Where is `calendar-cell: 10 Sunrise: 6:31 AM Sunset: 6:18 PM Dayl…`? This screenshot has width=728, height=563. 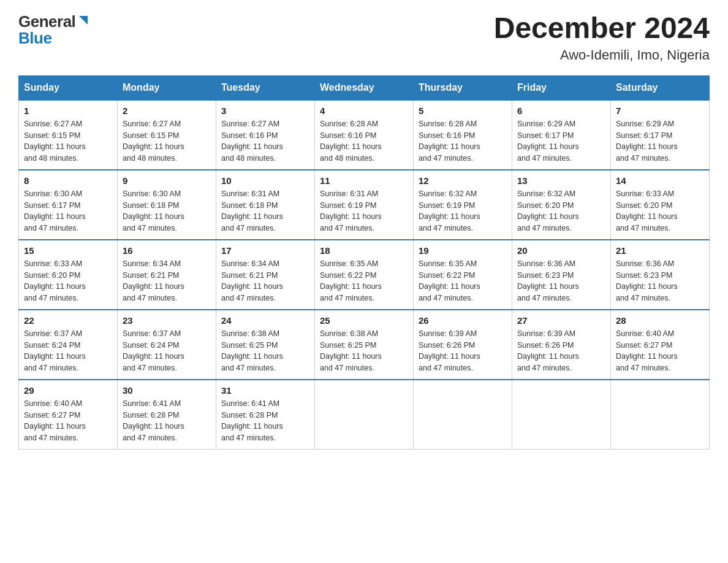
calendar-cell: 10 Sunrise: 6:31 AM Sunset: 6:18 PM Dayl… is located at coordinates (266, 205).